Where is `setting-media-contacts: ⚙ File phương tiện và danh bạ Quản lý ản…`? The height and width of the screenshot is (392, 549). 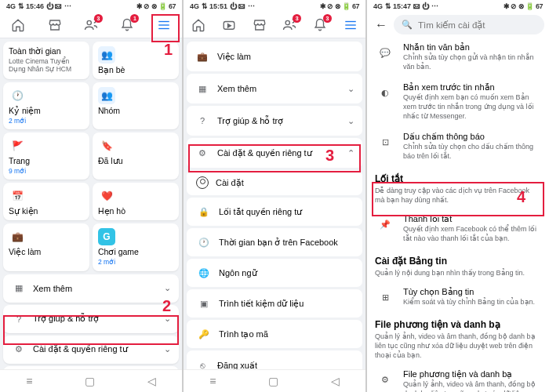
setting-media-contacts: ⚙ File phương tiện và danh bạ Quản lý ản… is located at coordinates (458, 378).